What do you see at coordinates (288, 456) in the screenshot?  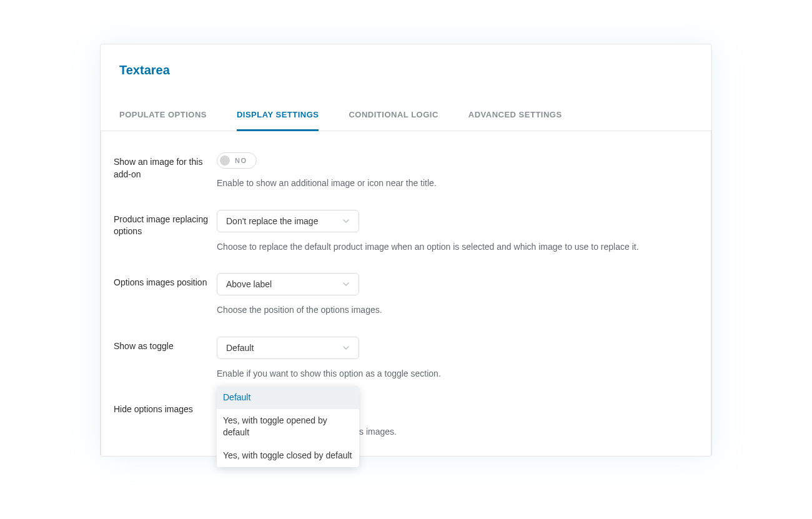 I see `dropdown-item-toggle-closed: Yes, with toggle closed by default` at bounding box center [288, 456].